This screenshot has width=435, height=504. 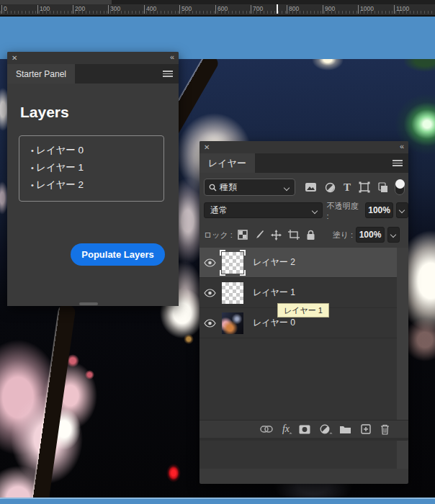 What do you see at coordinates (274, 292) in the screenshot?
I see `layer-name: レイヤー 1` at bounding box center [274, 292].